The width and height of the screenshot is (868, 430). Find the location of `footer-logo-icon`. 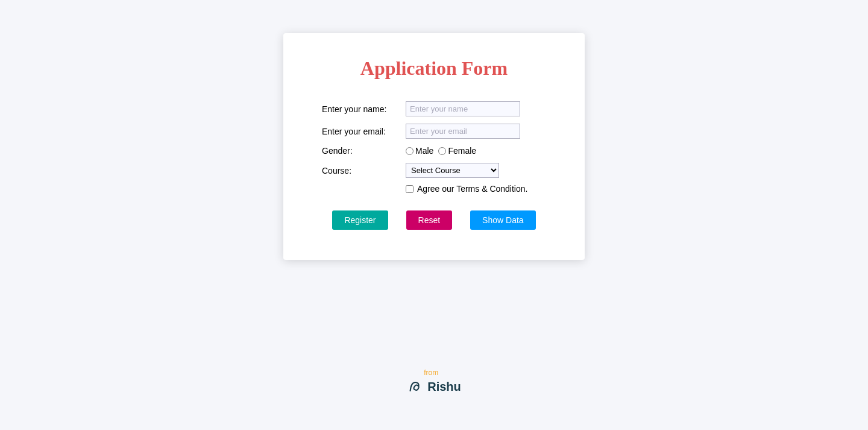

footer-logo-icon is located at coordinates (415, 387).